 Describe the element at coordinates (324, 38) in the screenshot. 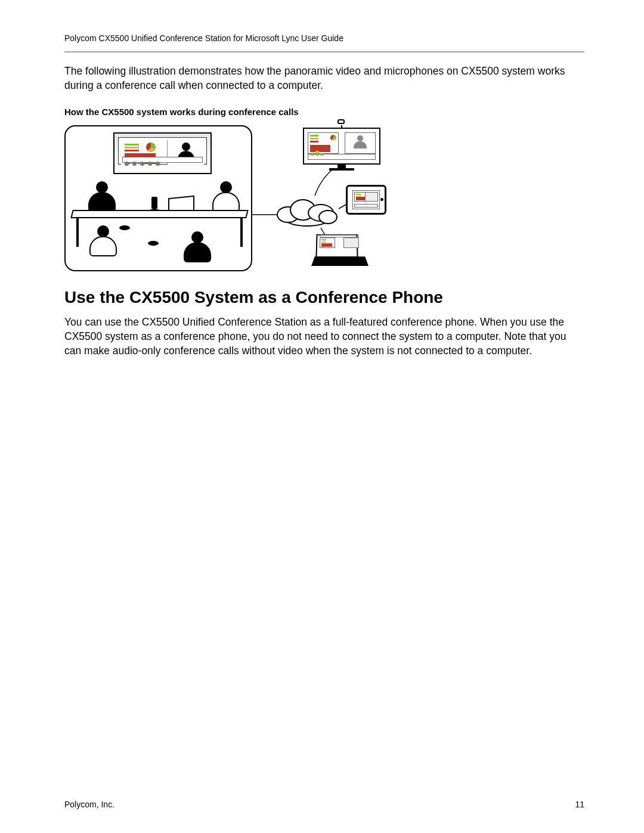

I see `running-header: Polycom CX5500 Unified Conference Statio…` at that location.